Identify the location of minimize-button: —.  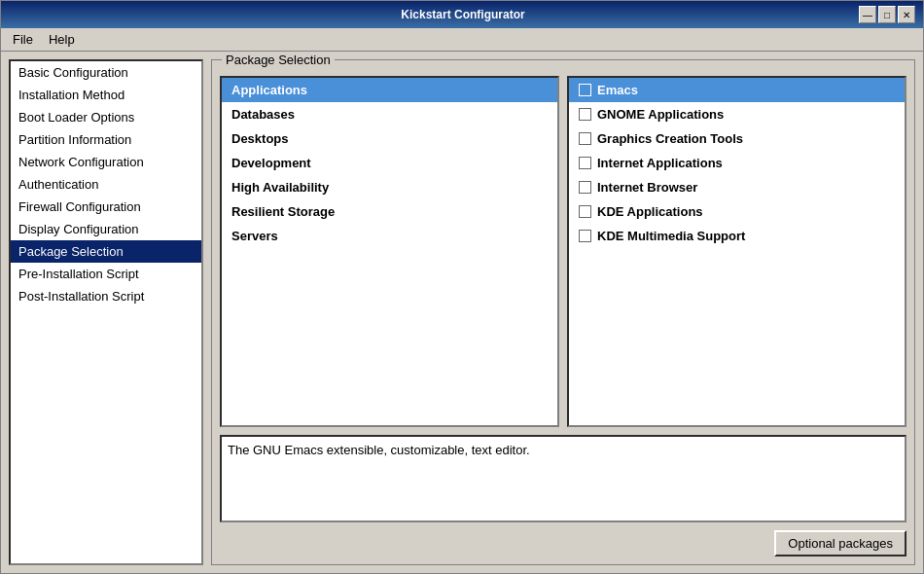
(868, 15).